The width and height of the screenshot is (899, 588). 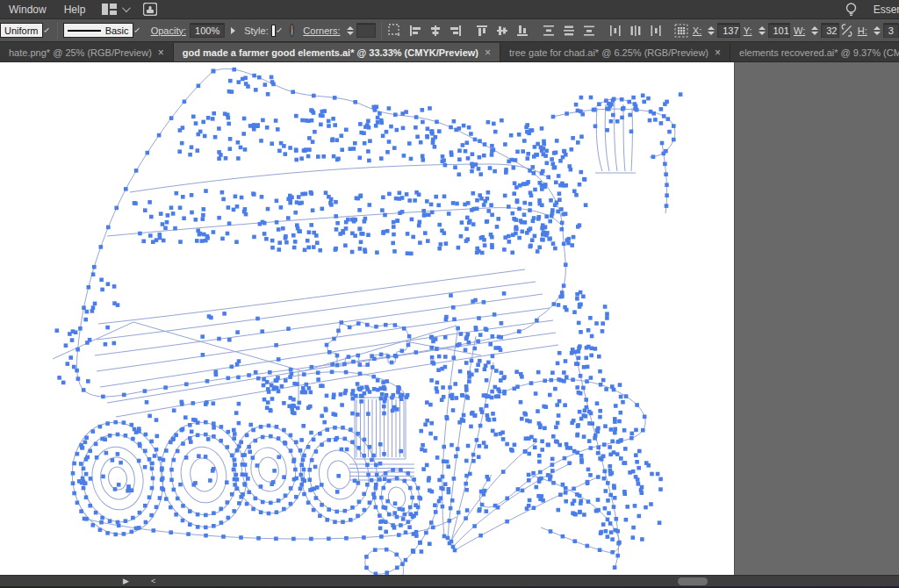 I want to click on align-top-icon, so click(x=482, y=31).